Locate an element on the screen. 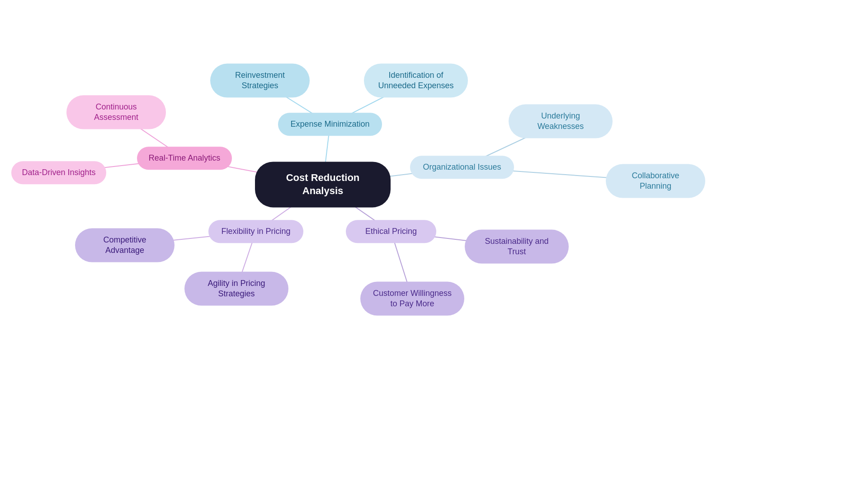 Image resolution: width=868 pixels, height=490 pixels. node-sustainability-trust: Sustainability and Trust is located at coordinates (517, 247).